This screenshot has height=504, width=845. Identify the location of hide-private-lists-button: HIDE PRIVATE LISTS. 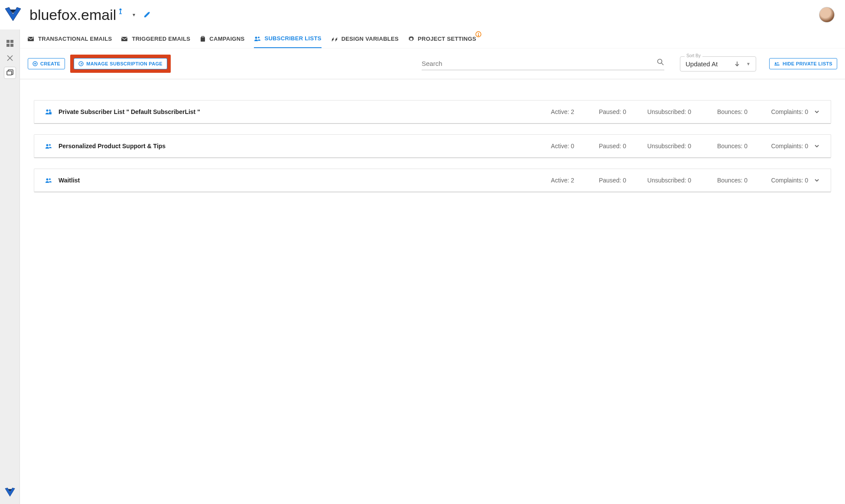
(803, 64).